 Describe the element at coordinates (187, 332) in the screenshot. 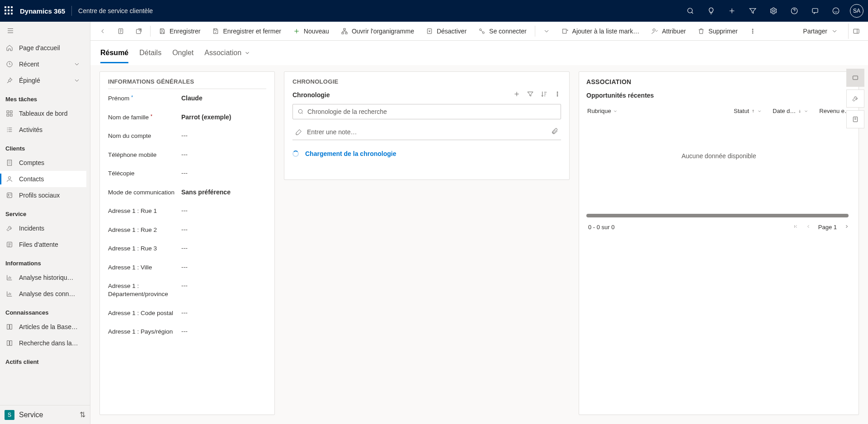

I see `form-field: Adresse 1 : Pays/région---` at that location.